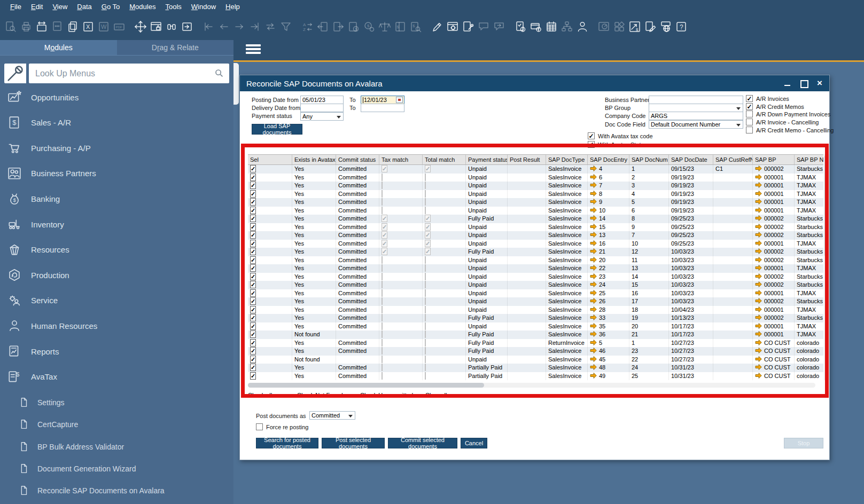  I want to click on doc-code-field-select: Default Document Number, so click(696, 124).